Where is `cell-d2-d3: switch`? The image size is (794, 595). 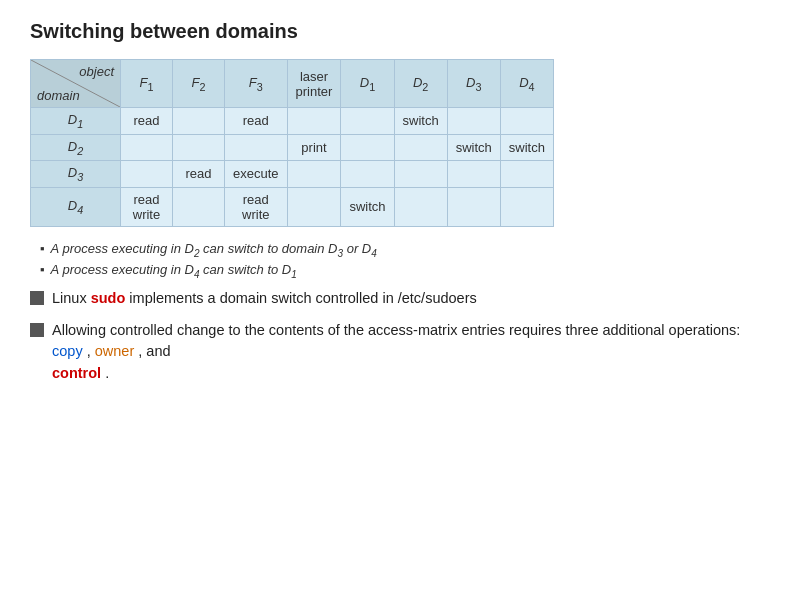 cell-d2-d3: switch is located at coordinates (474, 148).